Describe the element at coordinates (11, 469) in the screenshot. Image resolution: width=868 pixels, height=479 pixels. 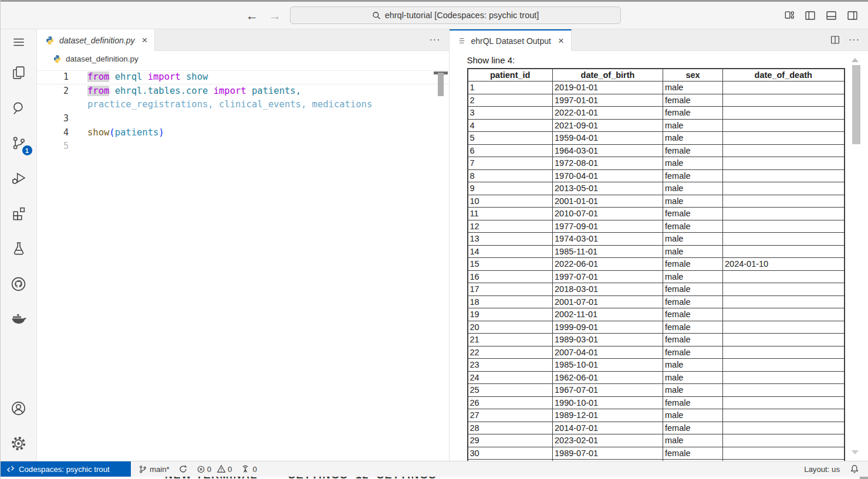
I see `remote-icon` at that location.